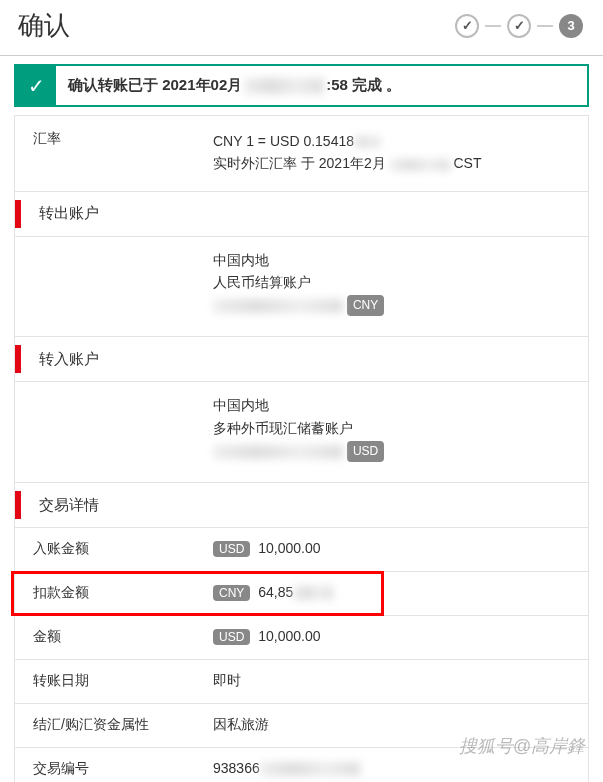  I want to click on alert-prefix: 确认转账已于 2021年02月, so click(155, 86).